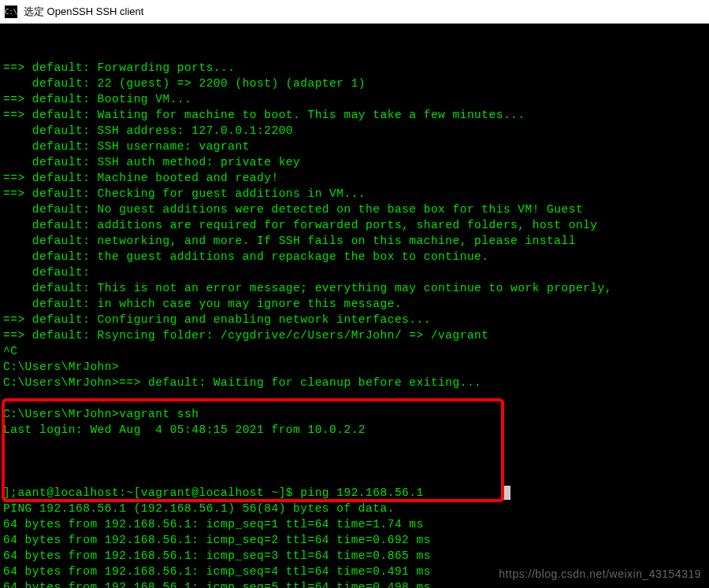 Image resolution: width=709 pixels, height=588 pixels. I want to click on terminal-line: ==> default: Rsyncing folder: /cygdrive/…, so click(354, 335).